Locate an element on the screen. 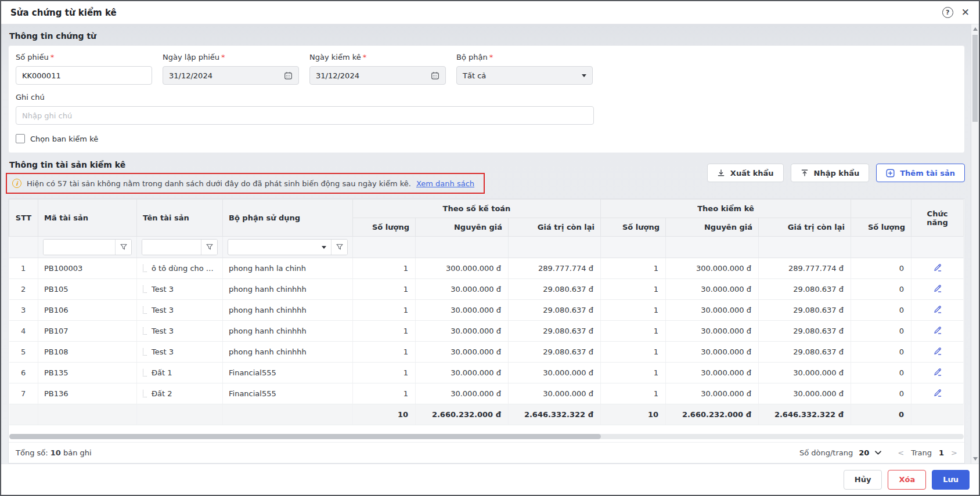 The image size is (980, 496). bo-phan-value: Tất cả is located at coordinates (474, 75).